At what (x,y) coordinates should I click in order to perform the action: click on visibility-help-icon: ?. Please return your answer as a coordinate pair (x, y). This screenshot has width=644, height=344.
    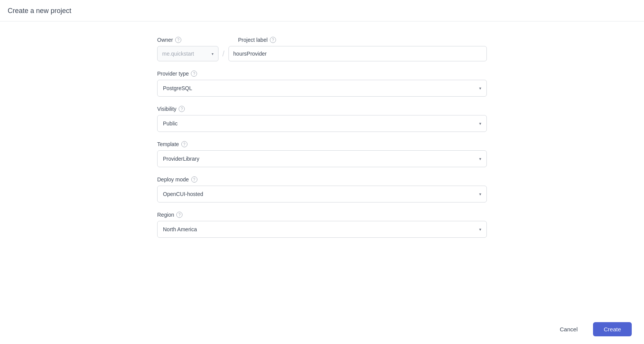
    Looking at the image, I should click on (182, 109).